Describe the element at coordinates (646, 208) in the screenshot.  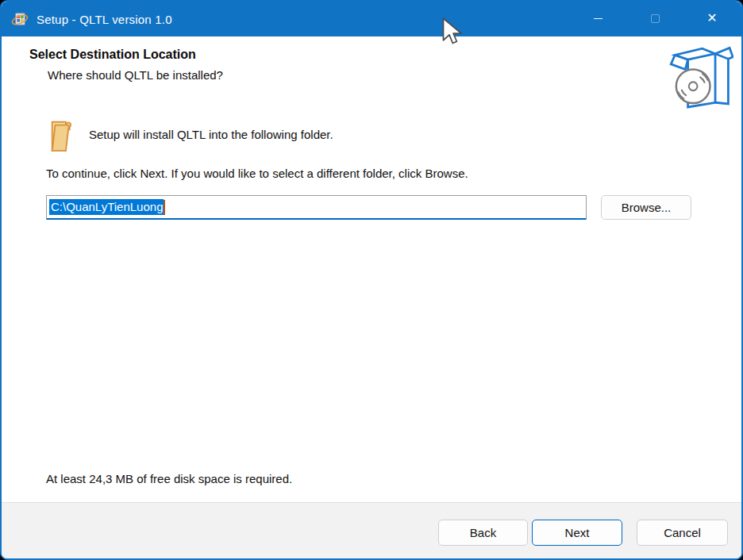
I see `browse-button: Browse...` at that location.